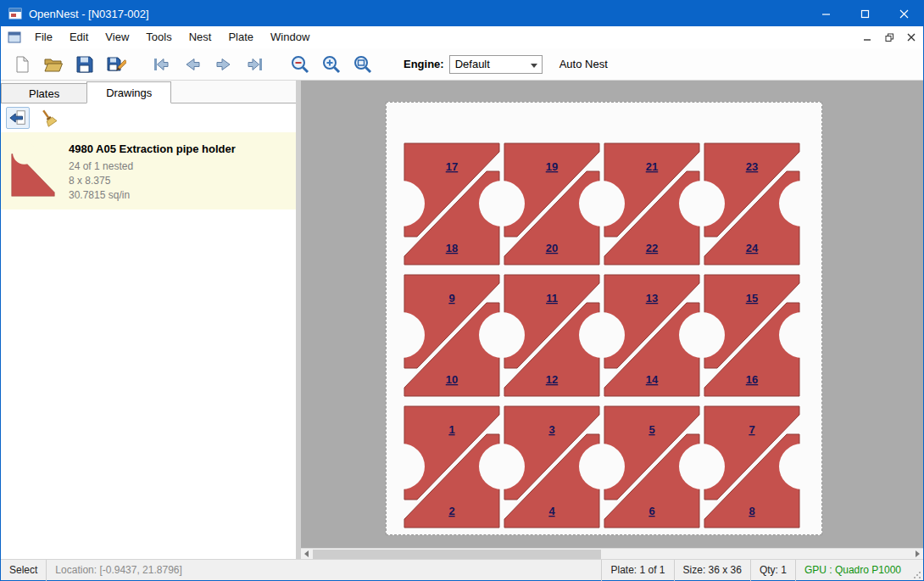  Describe the element at coordinates (552, 248) in the screenshot. I see `part-number: 20` at that location.